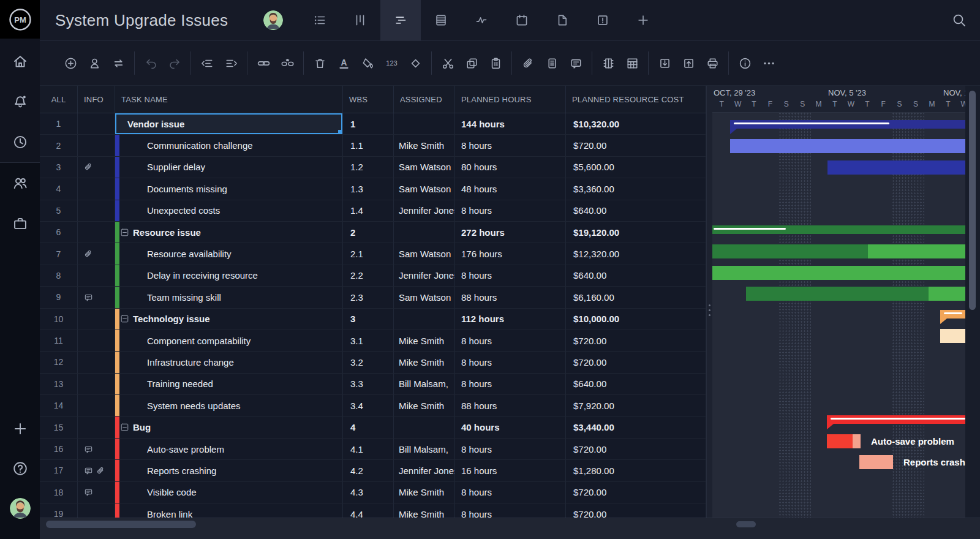 This screenshot has width=980, height=539. Describe the element at coordinates (636, 405) in the screenshot. I see `planned-cost-cell: $7,920.00` at that location.